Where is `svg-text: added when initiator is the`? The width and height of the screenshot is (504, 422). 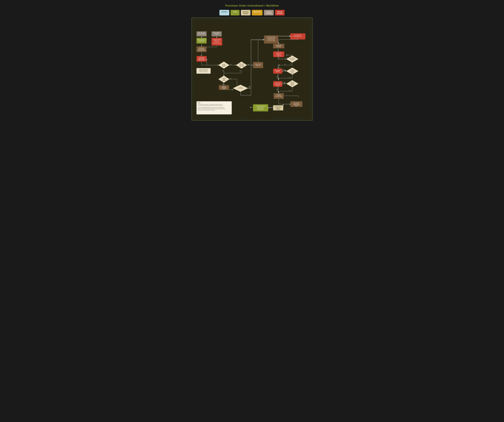 svg-text: added when initiator is the is located at coordinates (204, 71).